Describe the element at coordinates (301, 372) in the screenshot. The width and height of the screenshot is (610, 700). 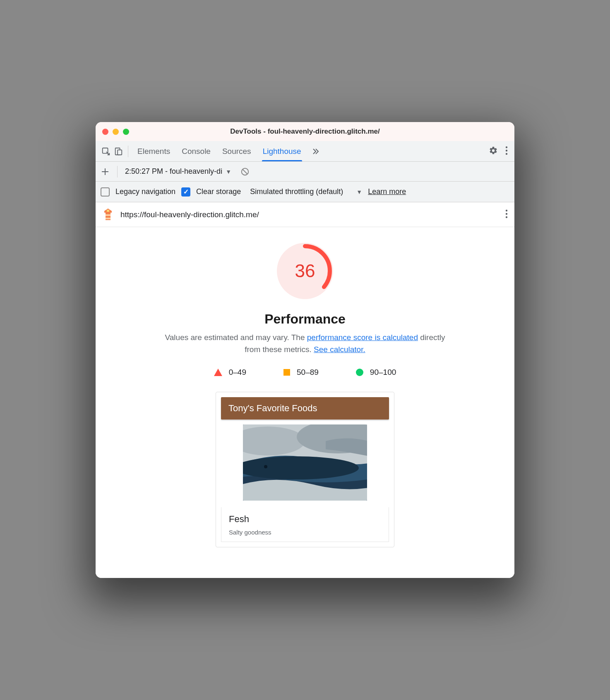
I see `legend-average: 50–89` at that location.